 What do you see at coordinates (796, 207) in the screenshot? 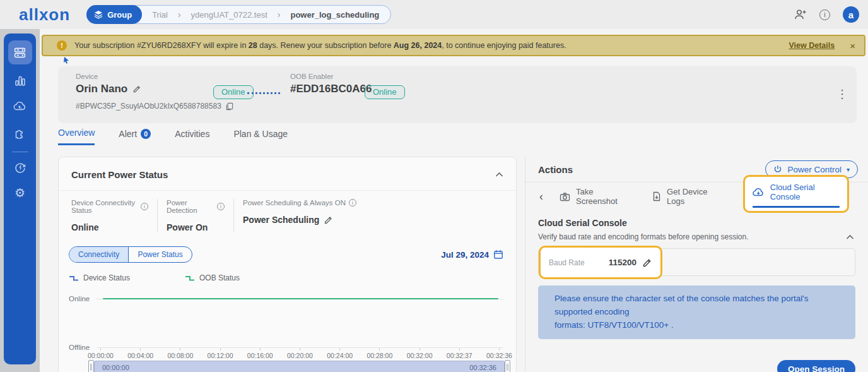
I see `active-tab-underline` at bounding box center [796, 207].